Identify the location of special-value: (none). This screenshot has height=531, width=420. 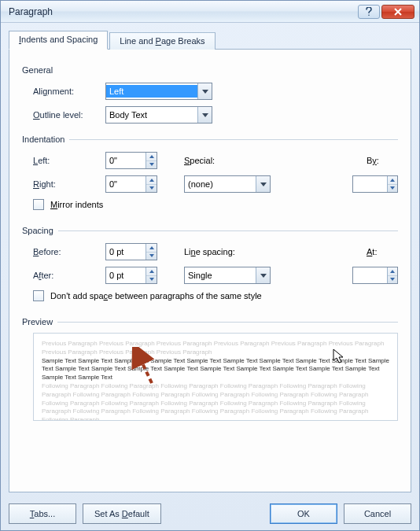
(220, 184).